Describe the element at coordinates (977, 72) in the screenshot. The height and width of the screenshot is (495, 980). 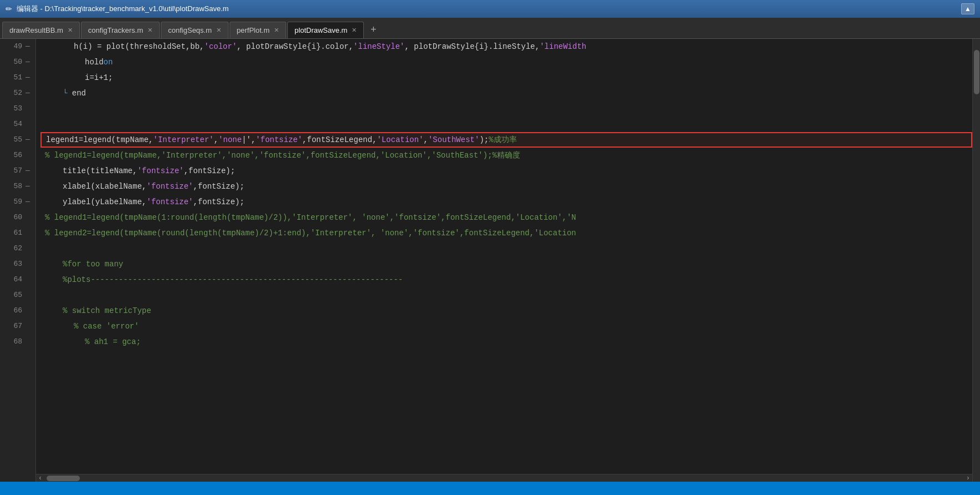
I see `scrollbar-thumb` at that location.